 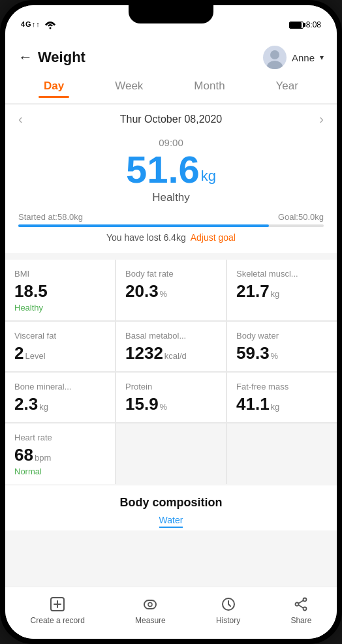 What do you see at coordinates (322, 57) in the screenshot?
I see `dropdown-arrow-icon: ▾` at bounding box center [322, 57].